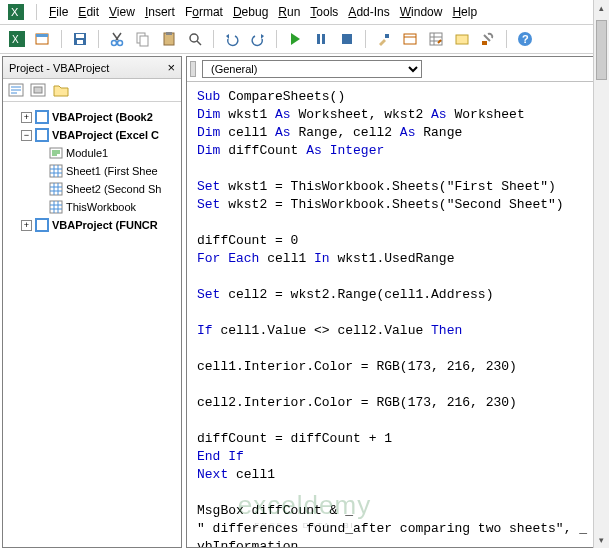  I want to click on menu-view: View, so click(122, 12).